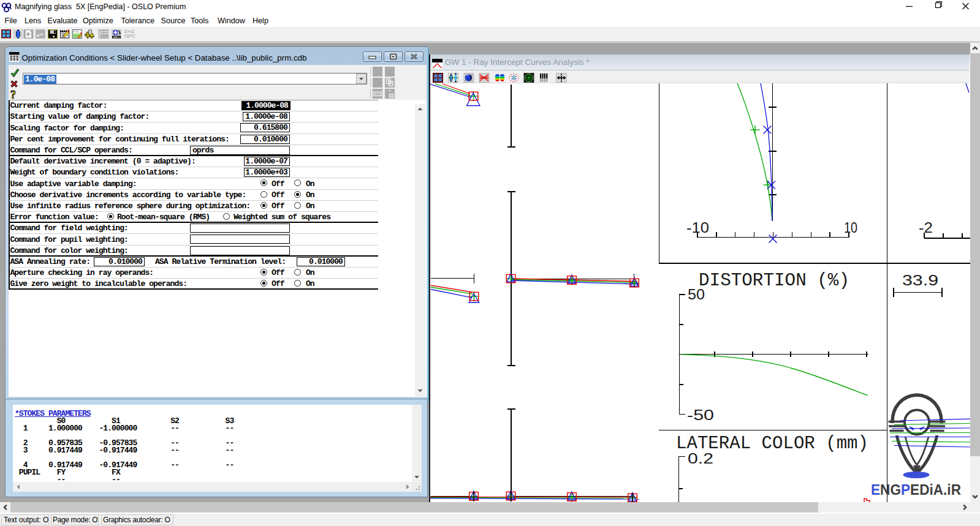  What do you see at coordinates (701, 458) in the screenshot?
I see `svg-text: 0.2` at bounding box center [701, 458].